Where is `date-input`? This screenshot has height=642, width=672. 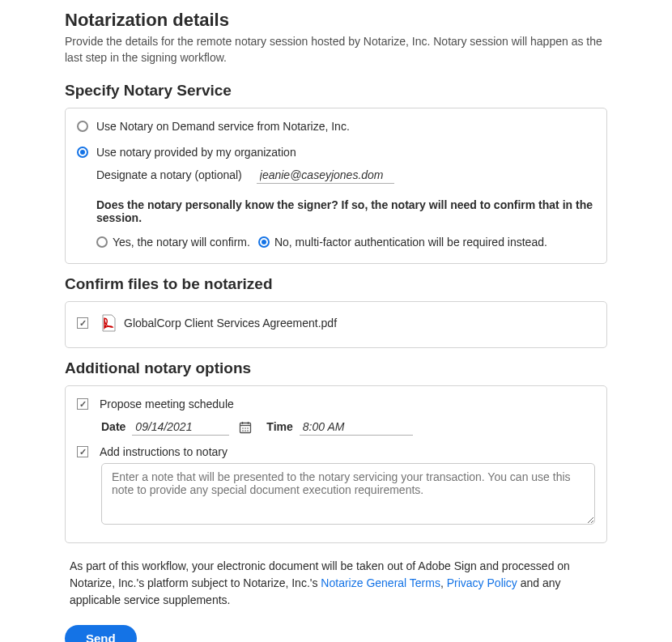
date-input is located at coordinates (181, 427).